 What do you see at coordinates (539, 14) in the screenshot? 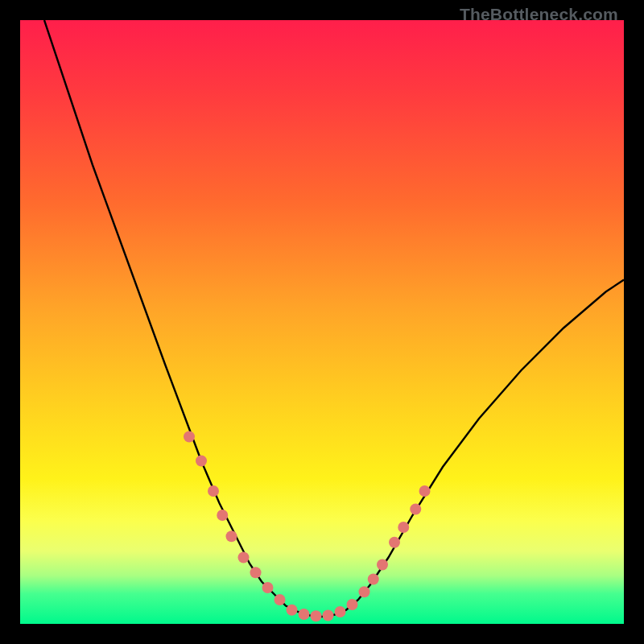
I see `watermark-text: TheBottleneck.com` at bounding box center [539, 14].